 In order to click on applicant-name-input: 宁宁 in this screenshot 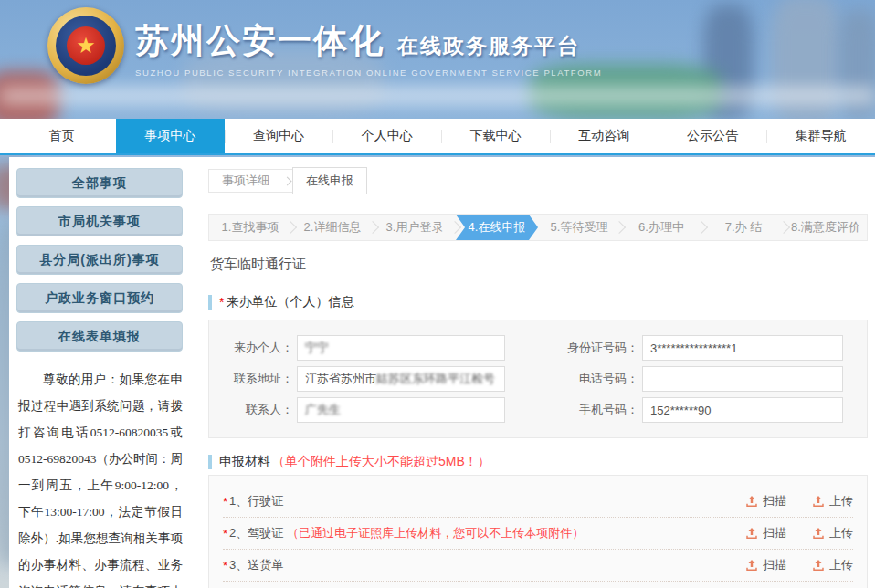, I will do `click(401, 348)`.